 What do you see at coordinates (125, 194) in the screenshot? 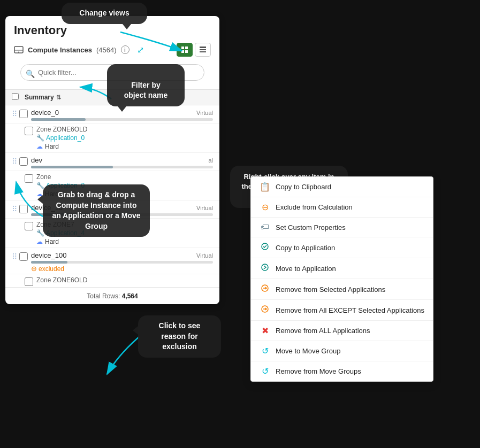
I see `storage-row: ☁ Hard` at bounding box center [125, 194].